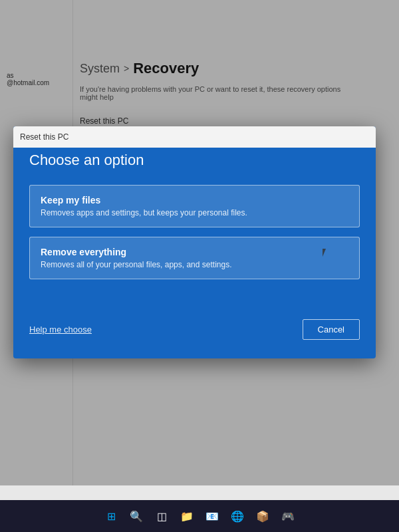 The width and height of the screenshot is (399, 532). What do you see at coordinates (194, 213) in the screenshot?
I see `keep-files-description: Removes apps and settings, but keeps you…` at bounding box center [194, 213].